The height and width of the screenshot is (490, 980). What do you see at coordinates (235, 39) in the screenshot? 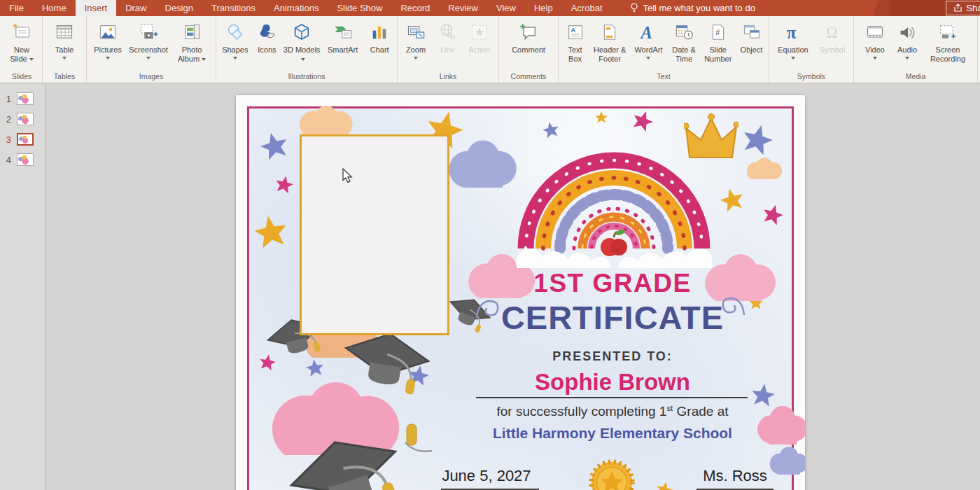
I see `ribbon-button-shapes: Shapes` at bounding box center [235, 39].